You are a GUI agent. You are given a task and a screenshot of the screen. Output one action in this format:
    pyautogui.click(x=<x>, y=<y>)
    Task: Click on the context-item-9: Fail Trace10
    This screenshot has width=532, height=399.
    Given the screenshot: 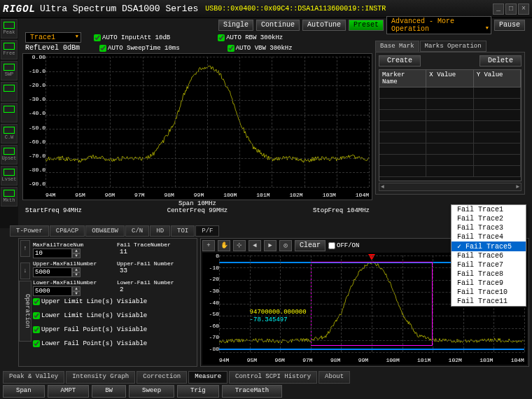 What is the action you would take?
    pyautogui.click(x=489, y=293)
    